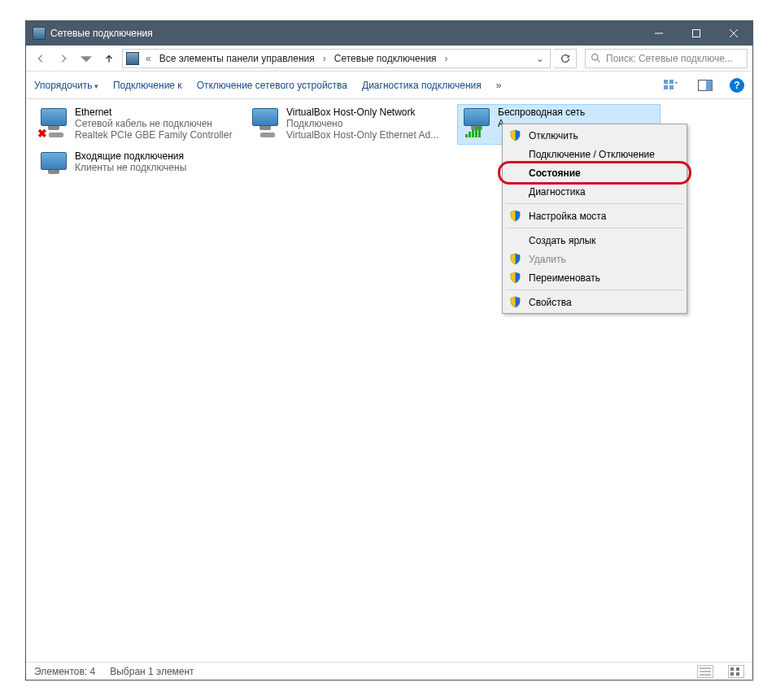  Describe the element at coordinates (671, 85) in the screenshot. I see `view-options-button` at that location.